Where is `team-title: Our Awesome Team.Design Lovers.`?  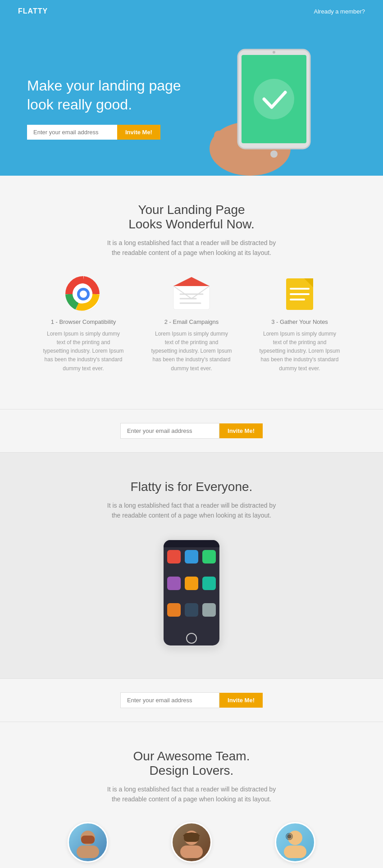
team-title: Our Awesome Team.Design Lovers. is located at coordinates (192, 763).